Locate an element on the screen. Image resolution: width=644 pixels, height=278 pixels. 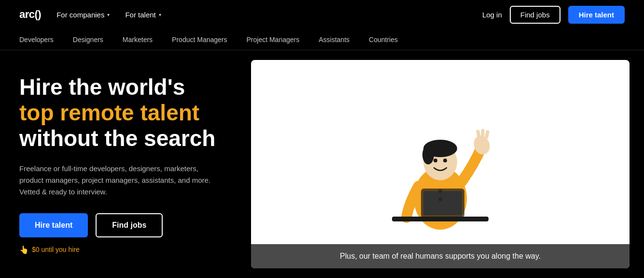
free-badge-text: $0 until you hire is located at coordinates (56, 249).